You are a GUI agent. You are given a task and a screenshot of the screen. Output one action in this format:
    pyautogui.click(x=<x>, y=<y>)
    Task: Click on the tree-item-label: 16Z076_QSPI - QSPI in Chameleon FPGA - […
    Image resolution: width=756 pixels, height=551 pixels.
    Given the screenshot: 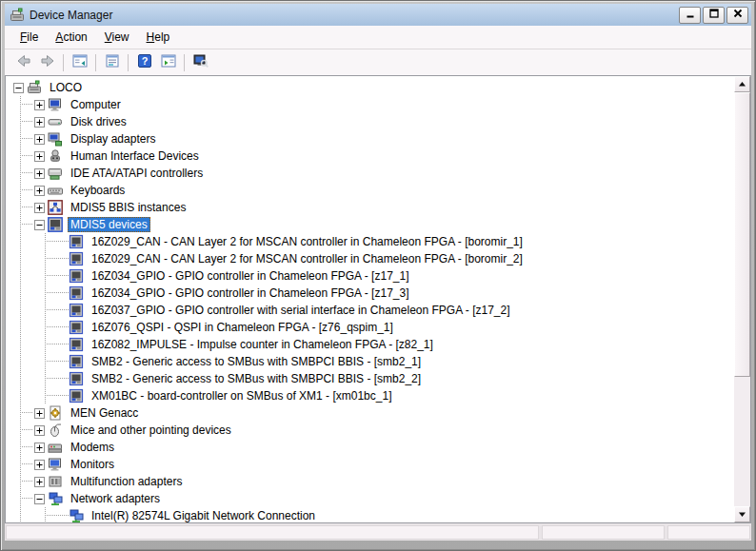 What is the action you would take?
    pyautogui.click(x=242, y=327)
    